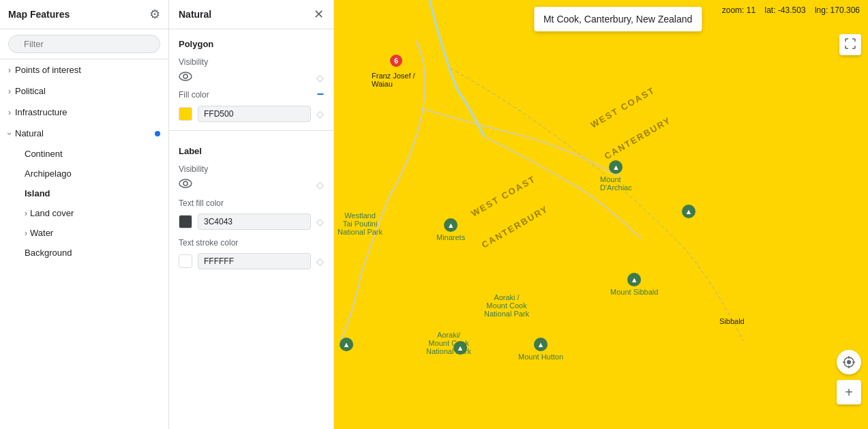  Describe the element at coordinates (849, 362) in the screenshot. I see `location-button` at that location.